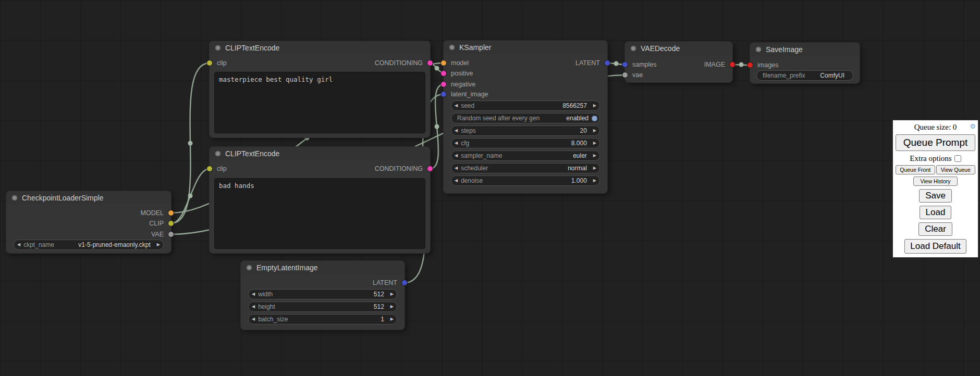  I want to click on filename-prefix-widget: filename_prefix ComfyUI, so click(805, 76).